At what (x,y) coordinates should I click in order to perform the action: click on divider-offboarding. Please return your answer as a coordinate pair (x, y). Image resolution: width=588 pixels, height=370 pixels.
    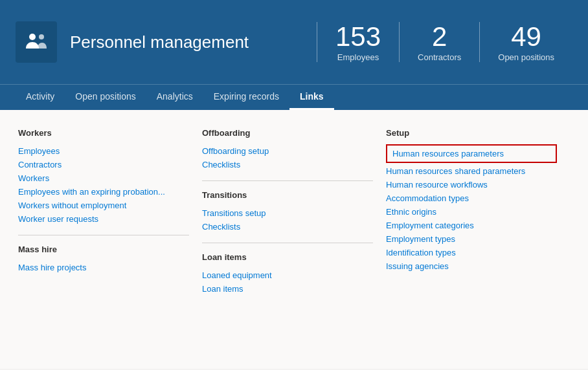
    Looking at the image, I should click on (288, 181).